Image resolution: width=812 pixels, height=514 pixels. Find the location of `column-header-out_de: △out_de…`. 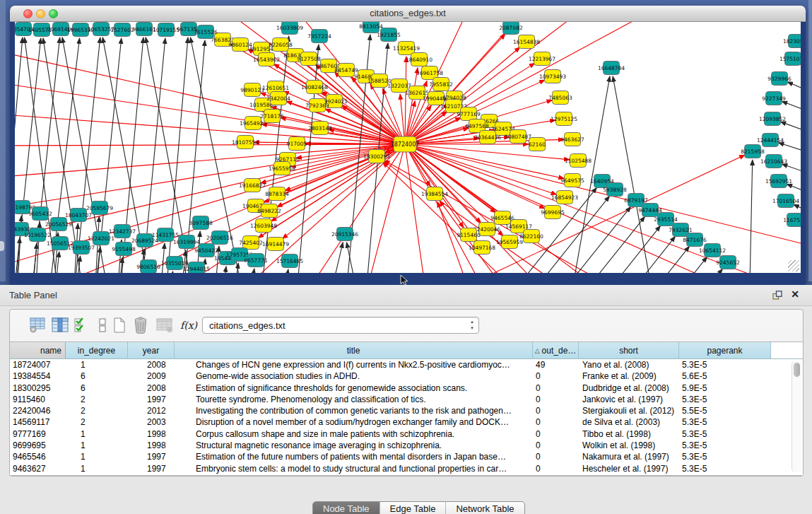

column-header-out_de: △out_de… is located at coordinates (555, 351).